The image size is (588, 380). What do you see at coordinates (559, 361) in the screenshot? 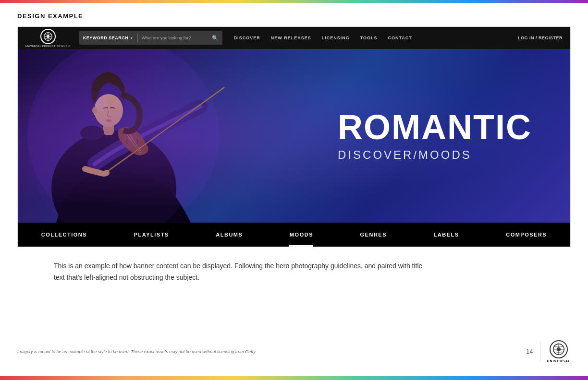
I see `footer-logo-text: UniverSAL` at bounding box center [559, 361].